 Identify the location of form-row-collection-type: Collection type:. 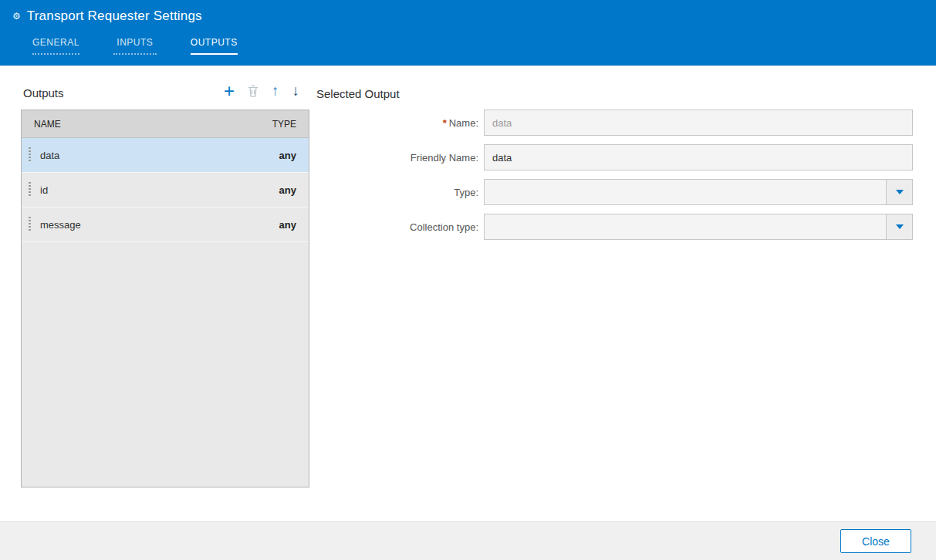
(614, 227).